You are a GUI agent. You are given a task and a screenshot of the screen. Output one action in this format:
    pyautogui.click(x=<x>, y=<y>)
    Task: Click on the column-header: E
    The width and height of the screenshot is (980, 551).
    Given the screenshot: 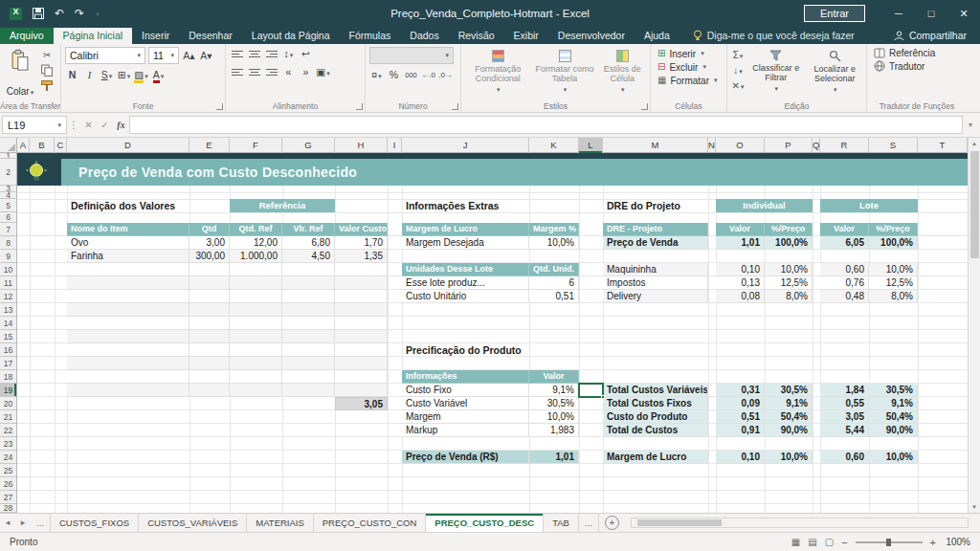 What is the action you would take?
    pyautogui.click(x=210, y=145)
    